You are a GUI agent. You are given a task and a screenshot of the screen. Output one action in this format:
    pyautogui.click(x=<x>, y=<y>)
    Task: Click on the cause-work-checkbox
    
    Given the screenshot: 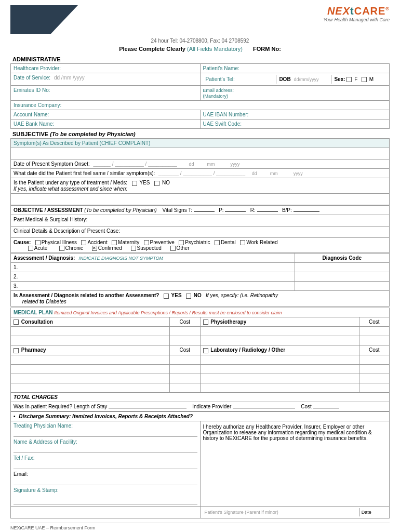 What is the action you would take?
    pyautogui.click(x=243, y=243)
    